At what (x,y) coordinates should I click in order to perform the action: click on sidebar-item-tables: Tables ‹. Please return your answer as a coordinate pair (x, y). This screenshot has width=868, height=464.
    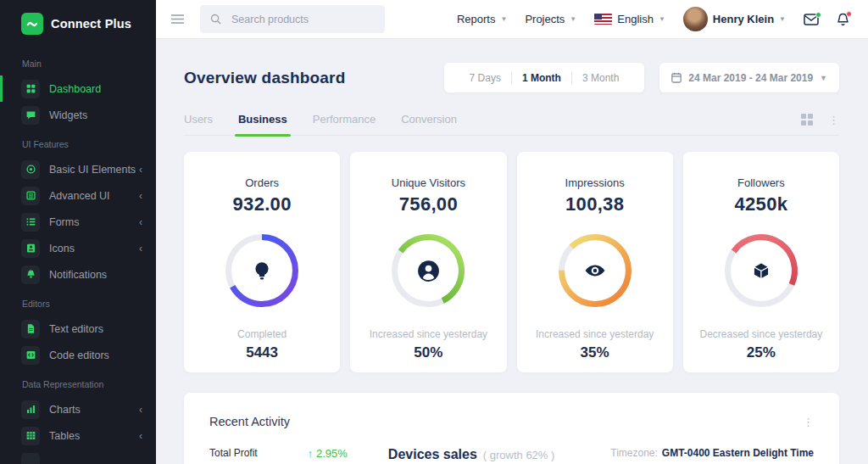
    Looking at the image, I should click on (78, 436).